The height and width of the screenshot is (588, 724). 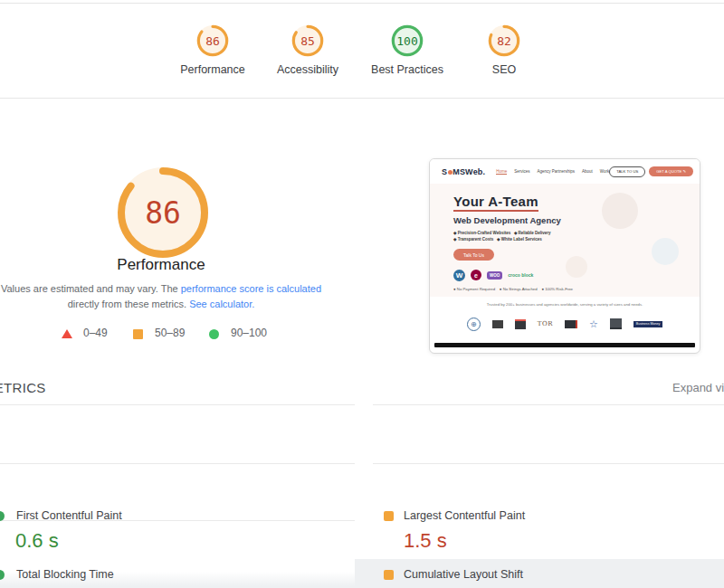 I want to click on accessibility-score-value: 85, so click(x=308, y=42).